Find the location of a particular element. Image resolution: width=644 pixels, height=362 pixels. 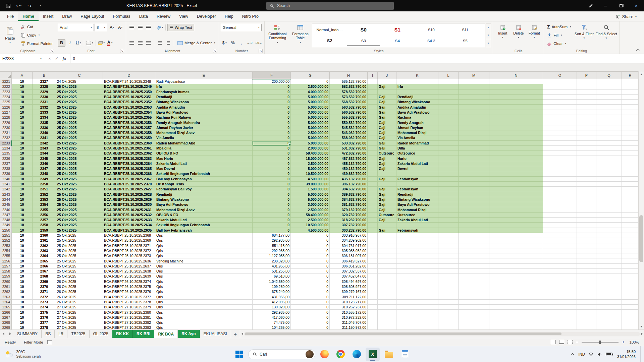

cell-O2267 is located at coordinates (560, 317).